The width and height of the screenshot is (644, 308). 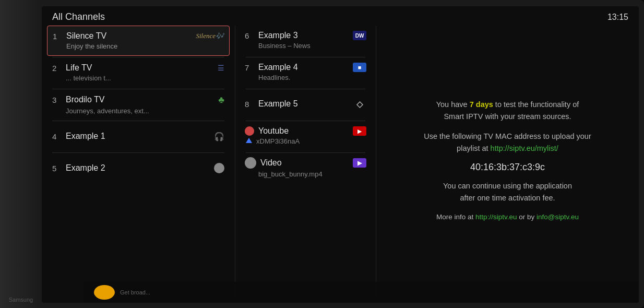 What do you see at coordinates (557, 217) in the screenshot?
I see `email-link: info@siptv.eu` at bounding box center [557, 217].